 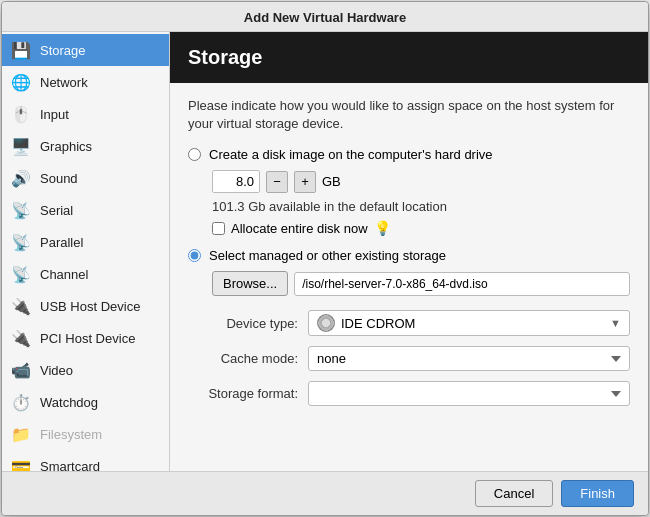 I want to click on available-text: 101.3 Gb available in the default locati…, so click(x=421, y=206).